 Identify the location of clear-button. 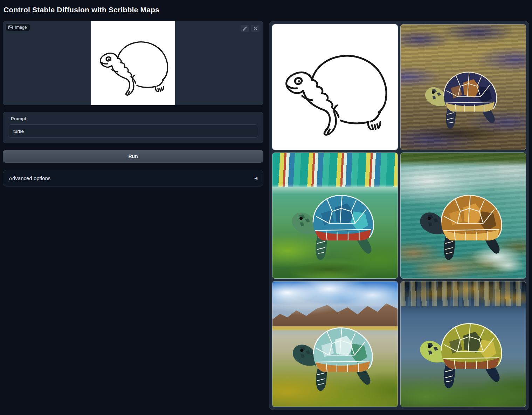
(255, 28).